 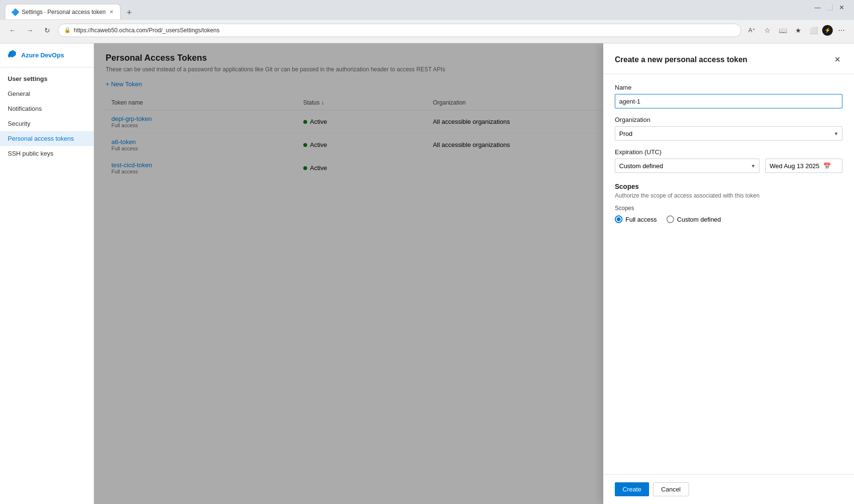 I want to click on expiry-select: 30 days 60 days 90 days Custom defined, so click(x=687, y=166).